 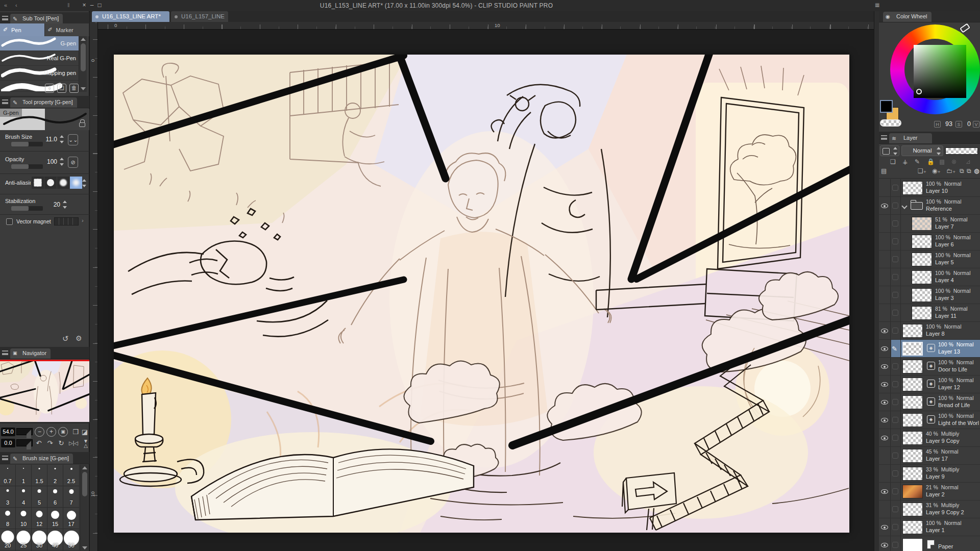 I want to click on document-tab-active: U16_L153_LINE ART*, so click(x=131, y=16).